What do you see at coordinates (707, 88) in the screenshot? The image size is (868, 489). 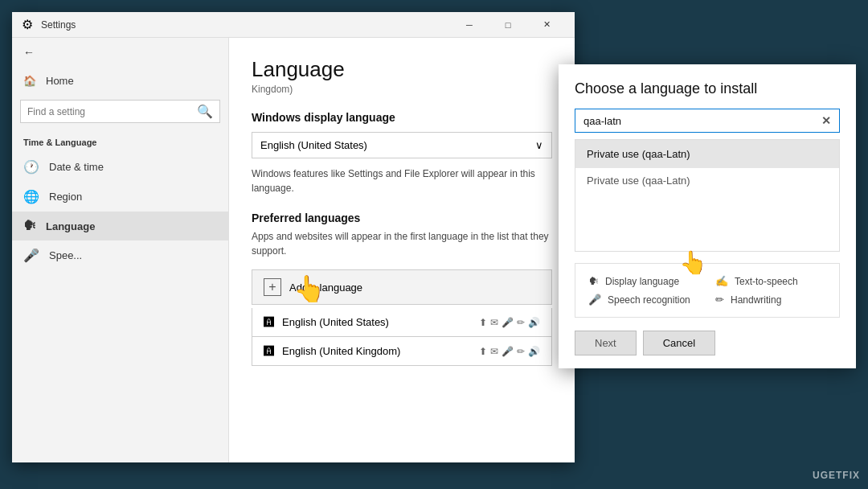 I see `dialog-title: Choose a language to install` at bounding box center [707, 88].